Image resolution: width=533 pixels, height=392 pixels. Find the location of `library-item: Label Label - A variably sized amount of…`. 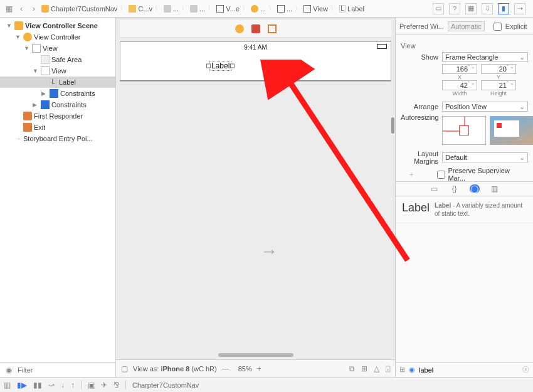

library-item: Label Label - A variably sized amount of… is located at coordinates (464, 209).